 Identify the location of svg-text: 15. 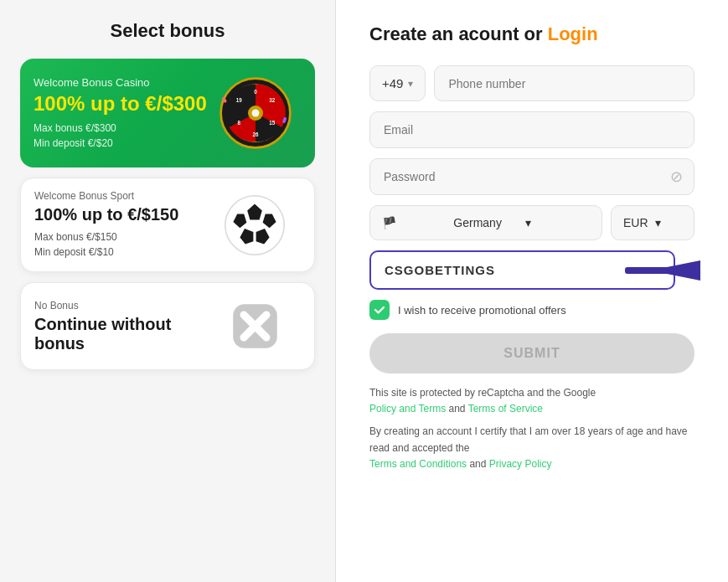
(272, 122).